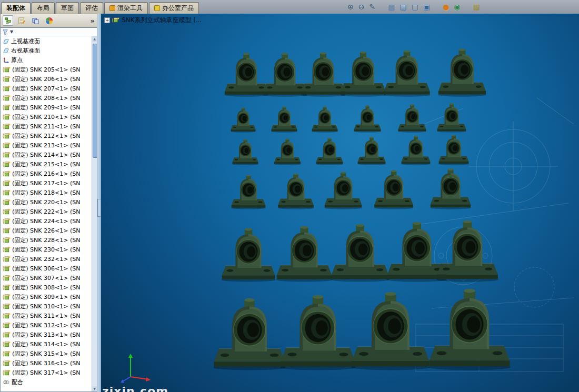 Image resolution: width=579 pixels, height=392 pixels. I want to click on render-settings-icon: ◉, so click(457, 7).